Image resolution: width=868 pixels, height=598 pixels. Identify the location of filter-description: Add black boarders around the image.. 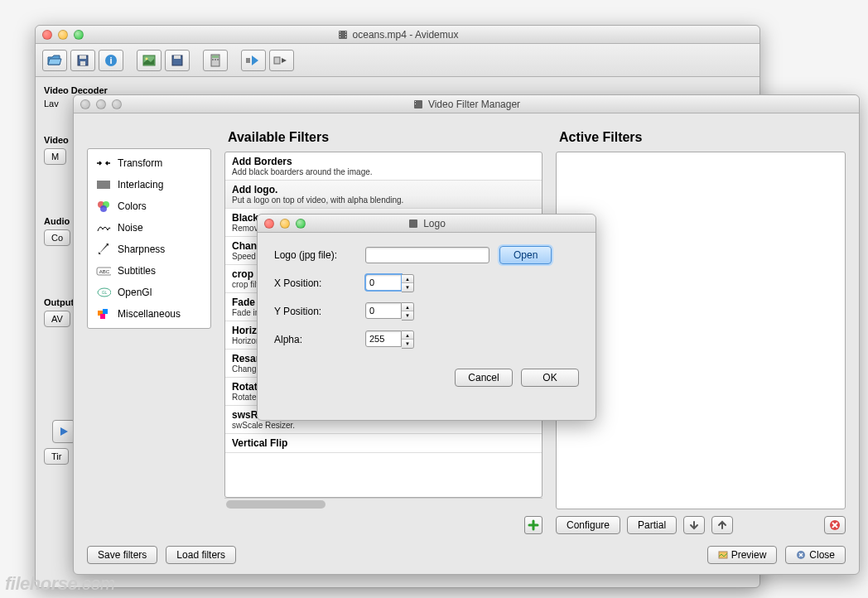
(383, 172).